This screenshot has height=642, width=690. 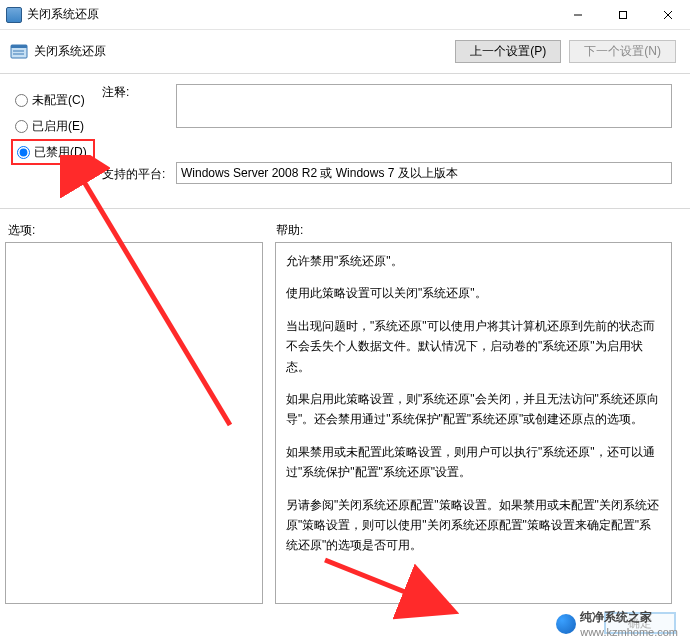 What do you see at coordinates (566, 52) in the screenshot?
I see `prev-next-nav: 上一个设置(P) 下一个设置(N)` at bounding box center [566, 52].